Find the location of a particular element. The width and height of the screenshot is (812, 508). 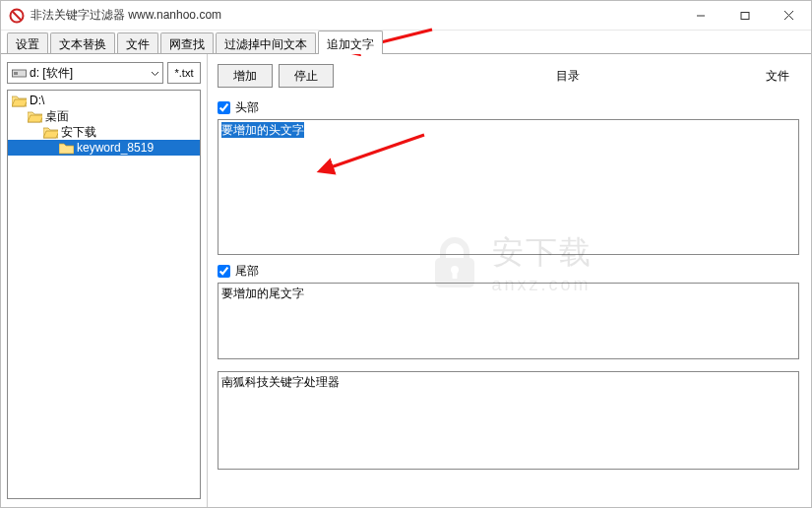

head-text-selected: 要增加的头文字 is located at coordinates (263, 130).